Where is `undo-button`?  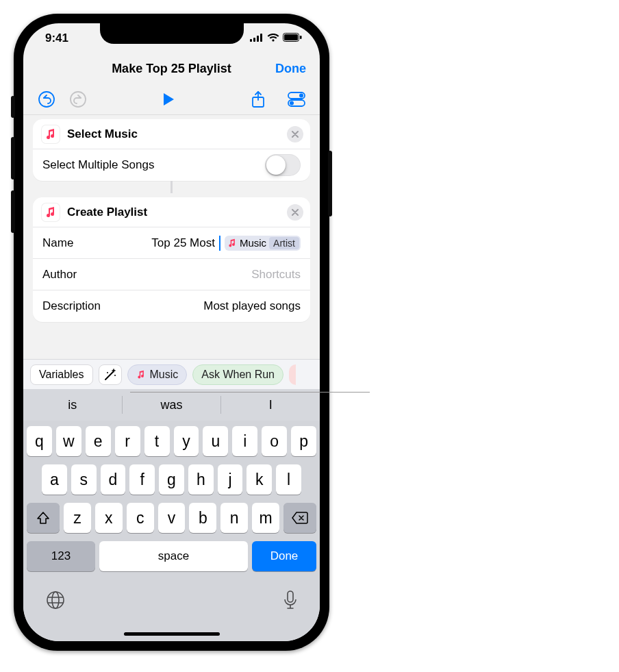
undo-button is located at coordinates (47, 99).